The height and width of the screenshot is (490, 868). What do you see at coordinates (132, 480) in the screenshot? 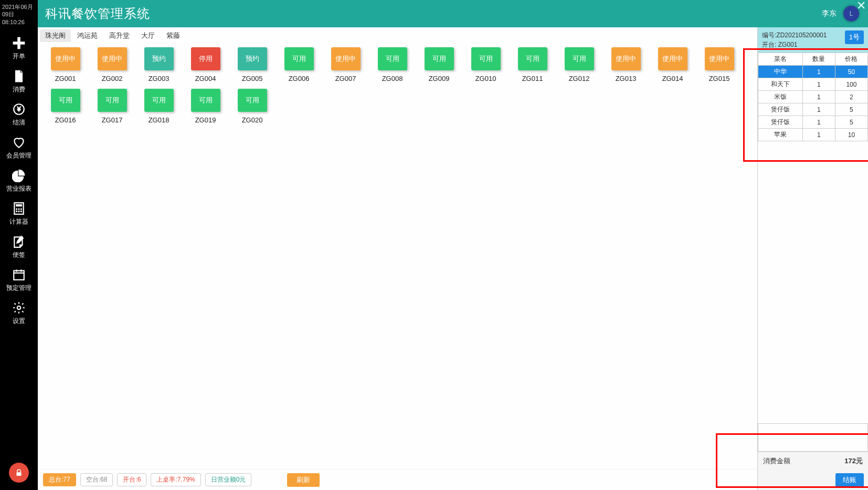
I see `stat-open: 开台:6` at bounding box center [132, 480].